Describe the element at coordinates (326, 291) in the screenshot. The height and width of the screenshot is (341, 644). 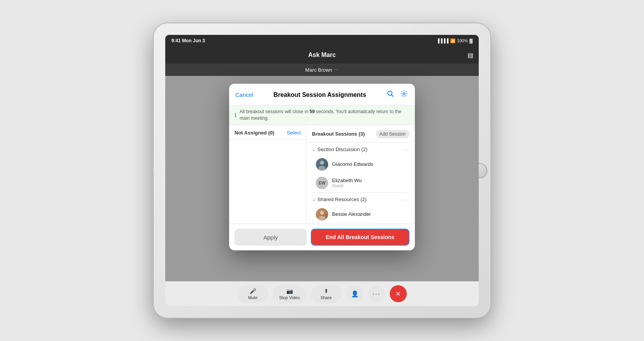
I see `share-icon: ⬆` at that location.